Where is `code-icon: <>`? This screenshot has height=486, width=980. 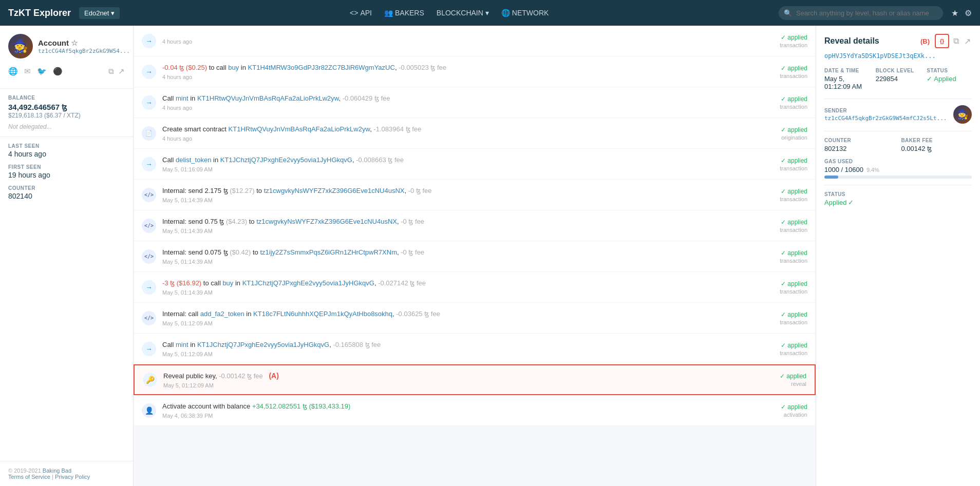
code-icon: <> is located at coordinates (354, 13).